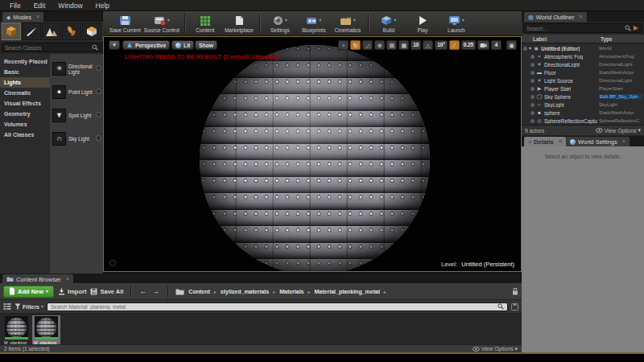 Image resolution: width=644 pixels, height=362 pixels. I want to click on camera-speed-button, so click(483, 45).